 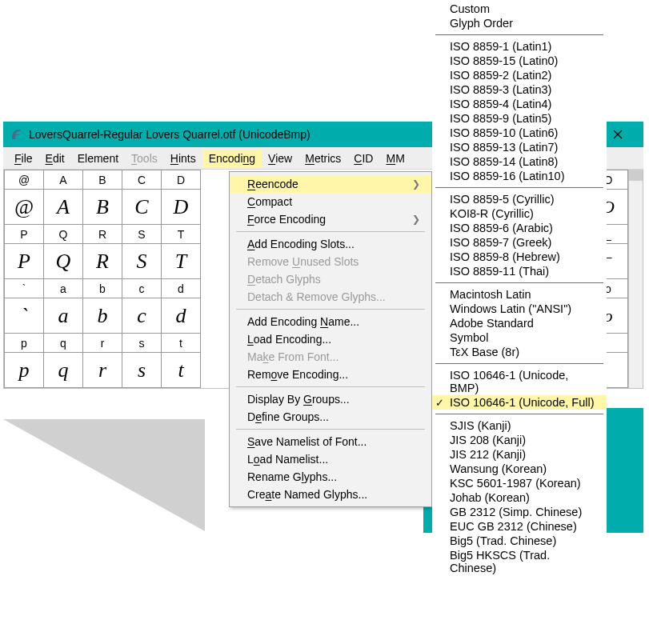 What do you see at coordinates (24, 370) in the screenshot?
I see `glyph-cell: p` at bounding box center [24, 370].